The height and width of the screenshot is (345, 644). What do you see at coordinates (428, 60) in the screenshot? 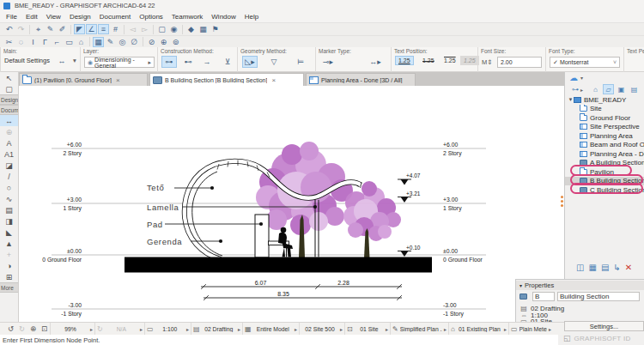
I see `text-in-line-option: 1.25` at bounding box center [428, 60].